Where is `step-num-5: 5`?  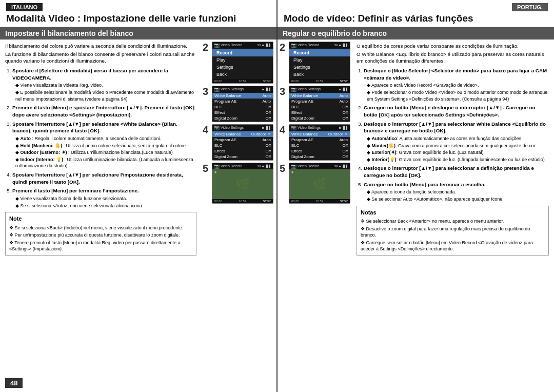
step-num-5: 5 is located at coordinates (206, 168).